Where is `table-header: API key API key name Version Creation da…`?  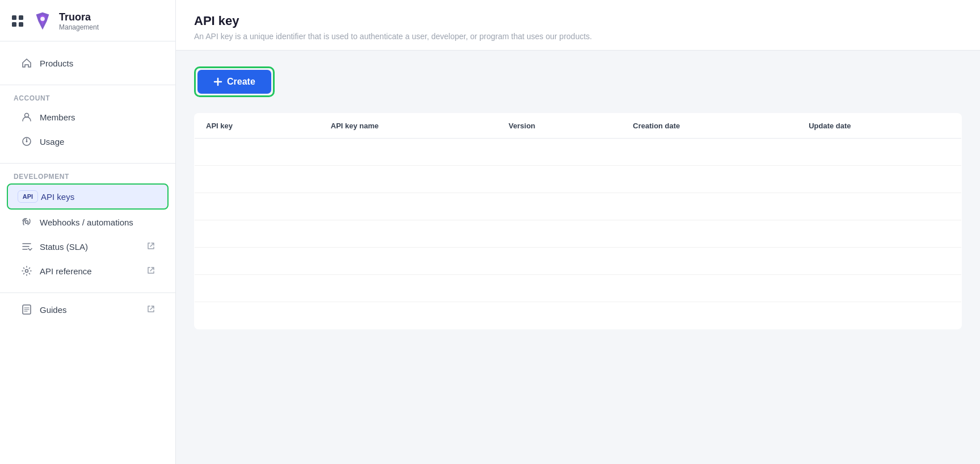
table-header: API key API key name Version Creation da… is located at coordinates (578, 126).